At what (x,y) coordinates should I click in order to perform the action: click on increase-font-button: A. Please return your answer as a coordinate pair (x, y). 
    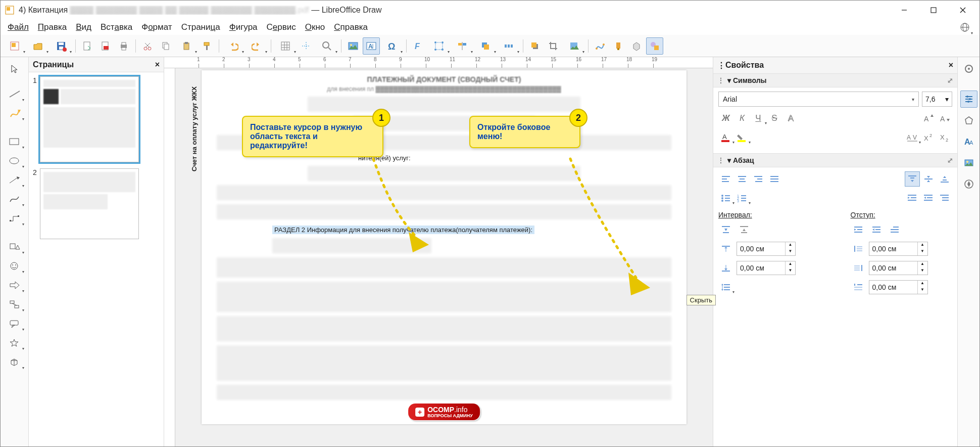
    Looking at the image, I should click on (928, 118).